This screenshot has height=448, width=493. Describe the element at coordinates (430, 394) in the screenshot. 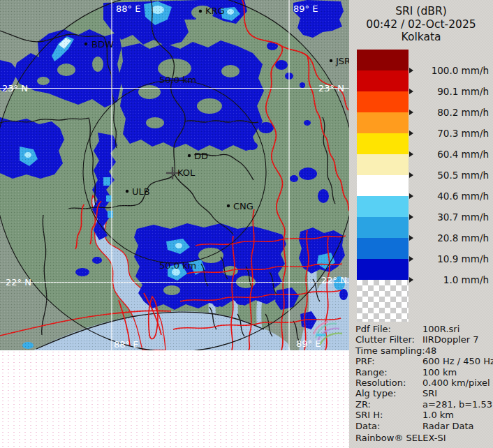

I see `info-value: SRI` at that location.